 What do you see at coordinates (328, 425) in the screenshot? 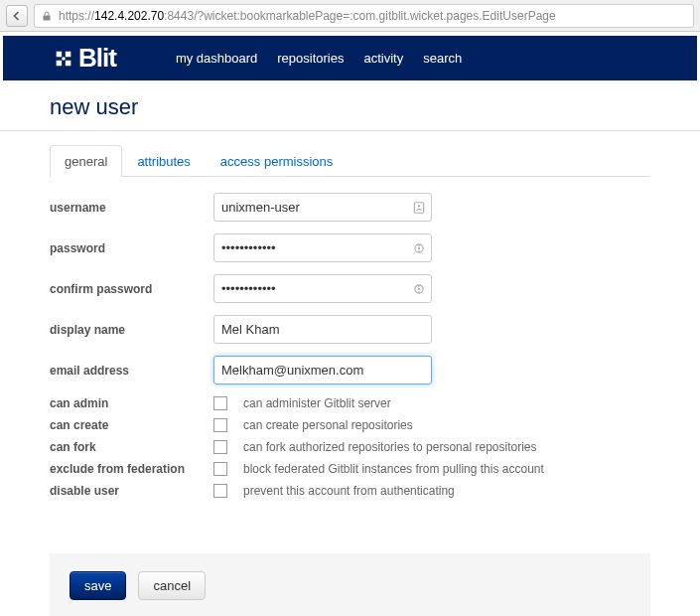
I see `desc-can-create: can create personal repositories` at bounding box center [328, 425].